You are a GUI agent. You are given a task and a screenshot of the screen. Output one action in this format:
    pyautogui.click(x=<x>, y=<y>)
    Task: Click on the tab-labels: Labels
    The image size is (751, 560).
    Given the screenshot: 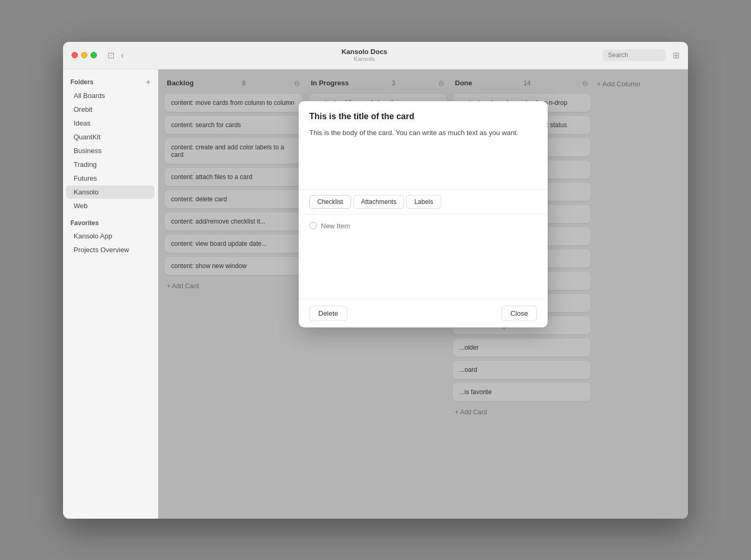 What is the action you would take?
    pyautogui.click(x=424, y=202)
    